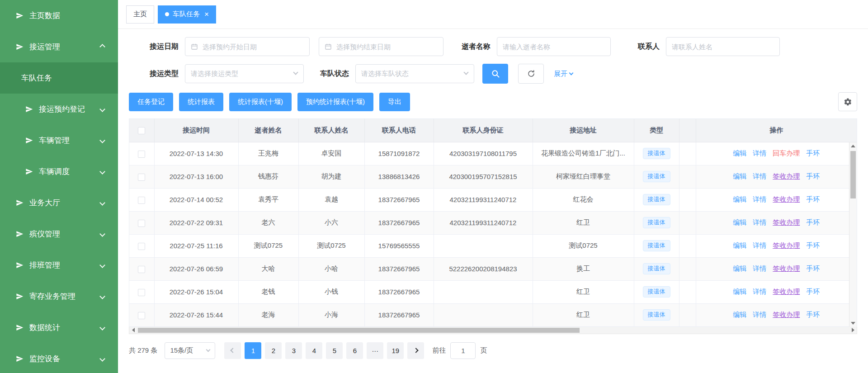 This screenshot has height=373, width=868. Describe the element at coordinates (59, 265) in the screenshot. I see `sidebar-item: 排班管理` at that location.